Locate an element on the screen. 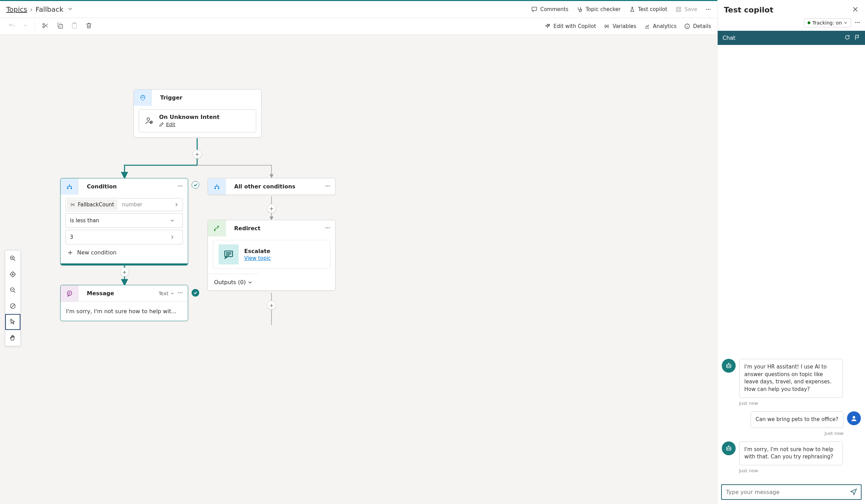  test-copilot-button: Test copilot is located at coordinates (648, 9).